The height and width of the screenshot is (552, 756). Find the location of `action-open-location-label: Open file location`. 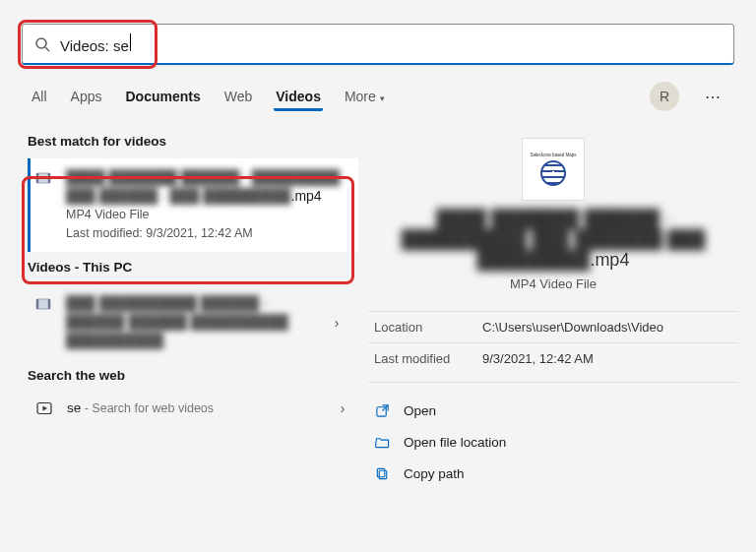

action-open-location-label: Open file location is located at coordinates (455, 443).